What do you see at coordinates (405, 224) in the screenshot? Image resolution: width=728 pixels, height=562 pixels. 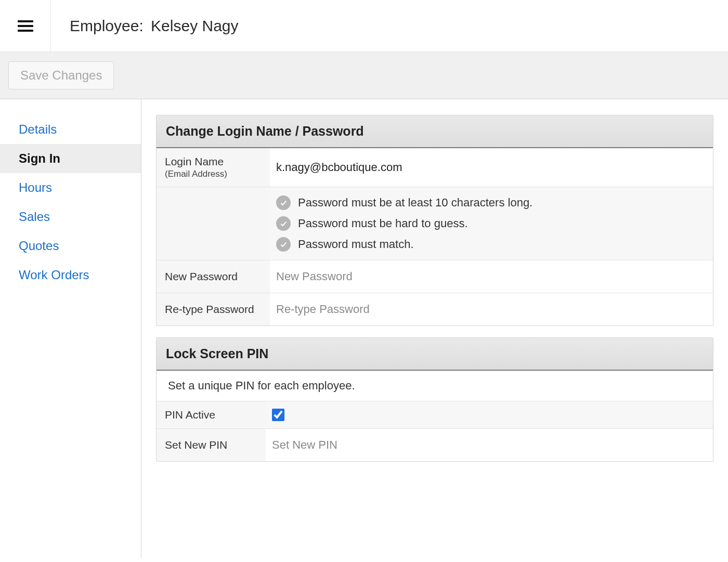 I see `password-rule: Password must be hard to guess.` at bounding box center [405, 224].